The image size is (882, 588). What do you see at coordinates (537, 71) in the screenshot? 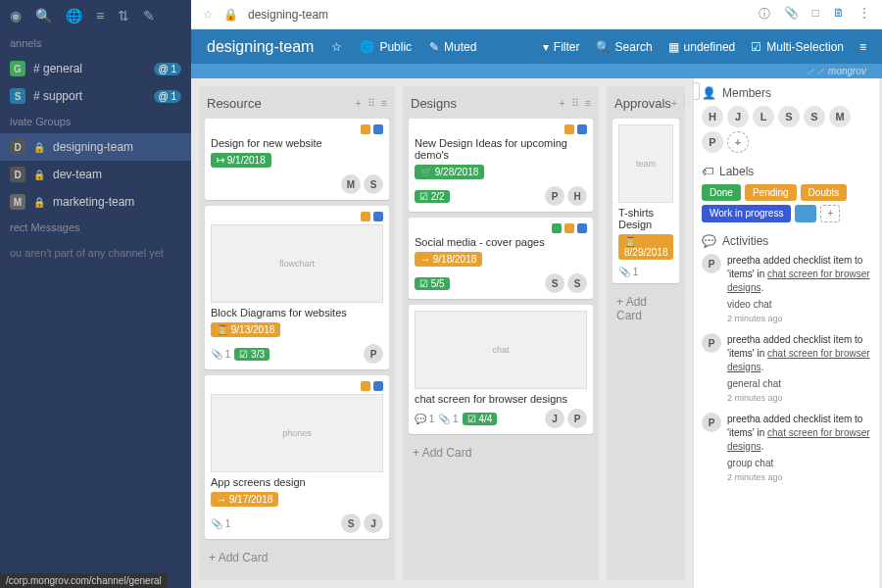
I see `brand-bar: ⟋⟋ mongrov` at bounding box center [537, 71].